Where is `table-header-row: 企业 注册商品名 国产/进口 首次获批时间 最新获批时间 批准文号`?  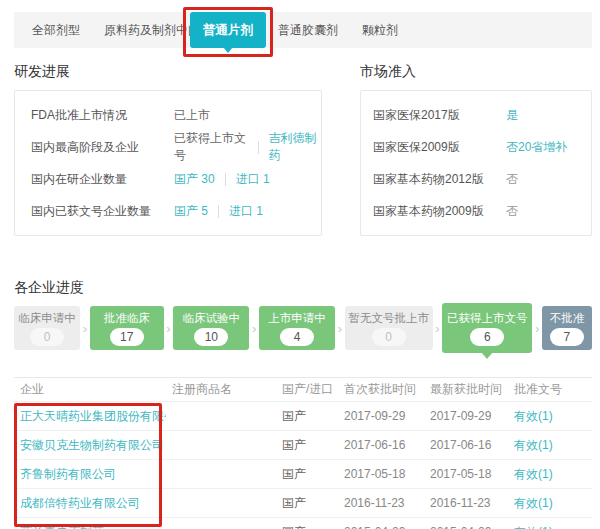
table-header-row: 企业 注册商品名 国产/进口 首次获批时间 最新获批时间 批准文号 is located at coordinates (303, 390).